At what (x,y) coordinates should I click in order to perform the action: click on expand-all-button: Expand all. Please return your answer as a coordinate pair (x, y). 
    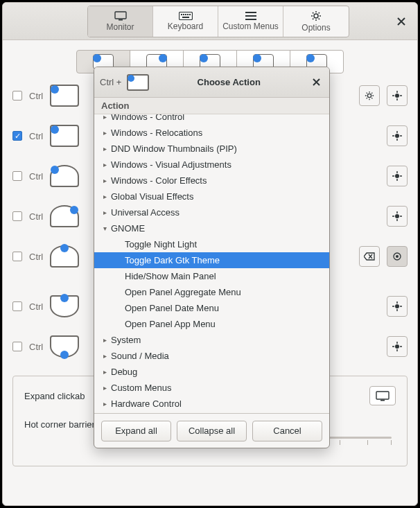
    Looking at the image, I should click on (136, 431).